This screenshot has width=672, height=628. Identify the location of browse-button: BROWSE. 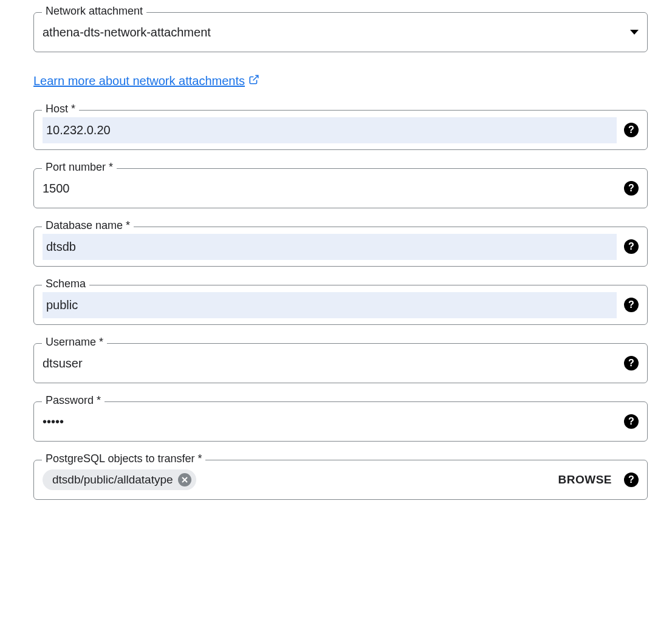
(586, 480).